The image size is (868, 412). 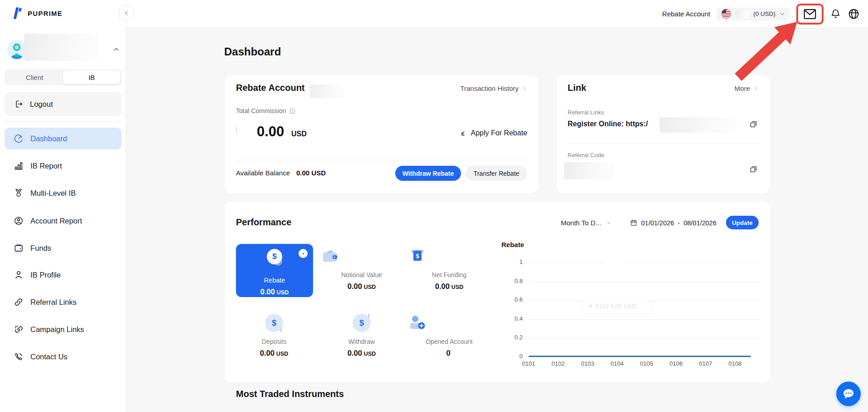 I want to click on top-header: Rebate Account (0 USD), so click(x=497, y=14).